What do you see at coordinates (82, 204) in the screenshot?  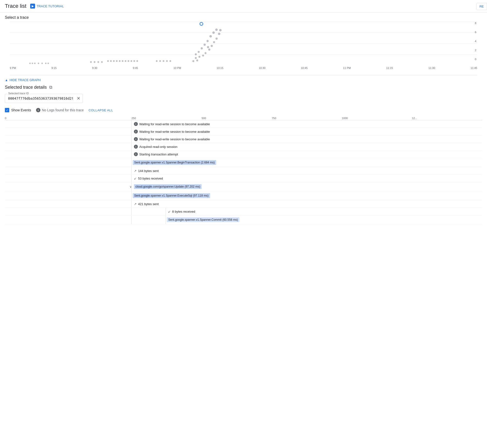 I see `event-content: ↗ 421 bytes sent` at bounding box center [82, 204].